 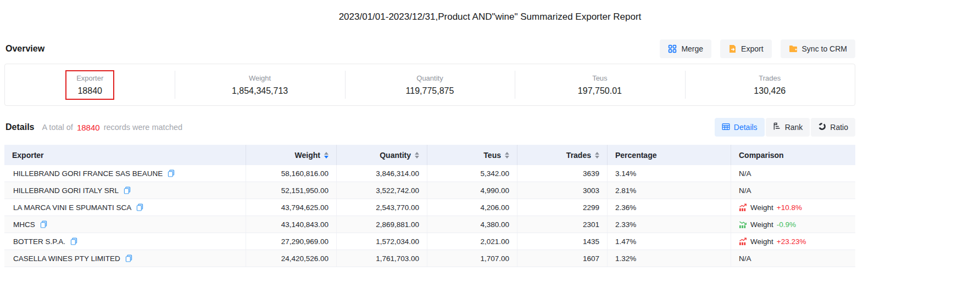 What do you see at coordinates (125, 224) in the screenshot?
I see `exporter-cell: MHCS` at bounding box center [125, 224].